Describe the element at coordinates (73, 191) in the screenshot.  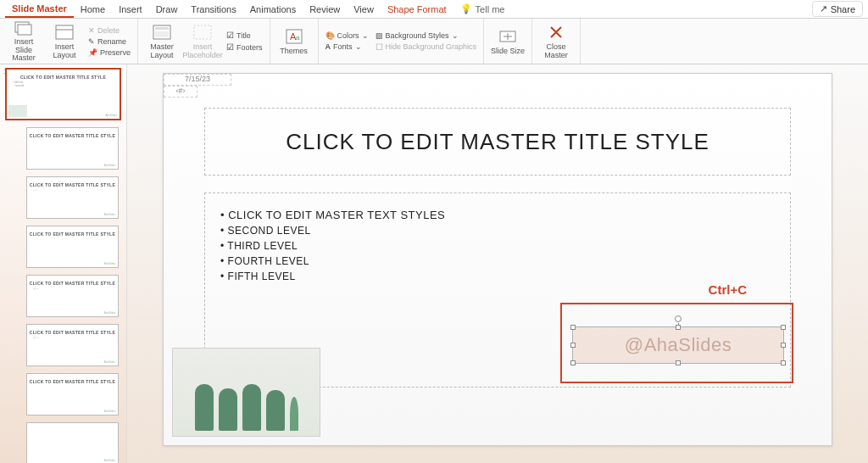
I see `thumb-body: ▫ ▫ ▫` at that location.